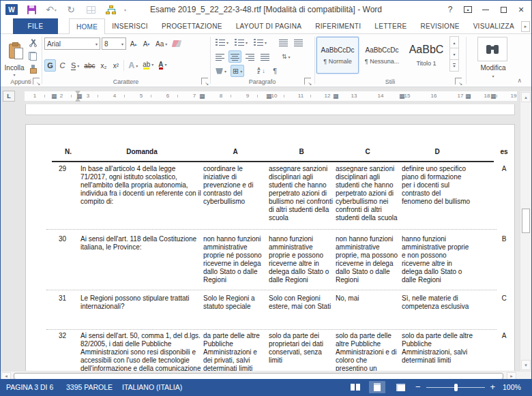  Describe the element at coordinates (368, 299) in the screenshot. I see `cell-answer-c: No, mai` at that location.